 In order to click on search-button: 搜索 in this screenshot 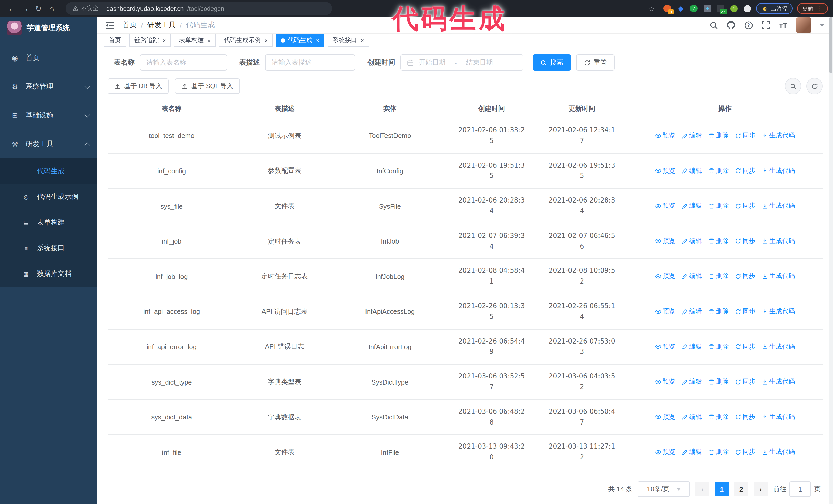, I will do `click(552, 63)`.